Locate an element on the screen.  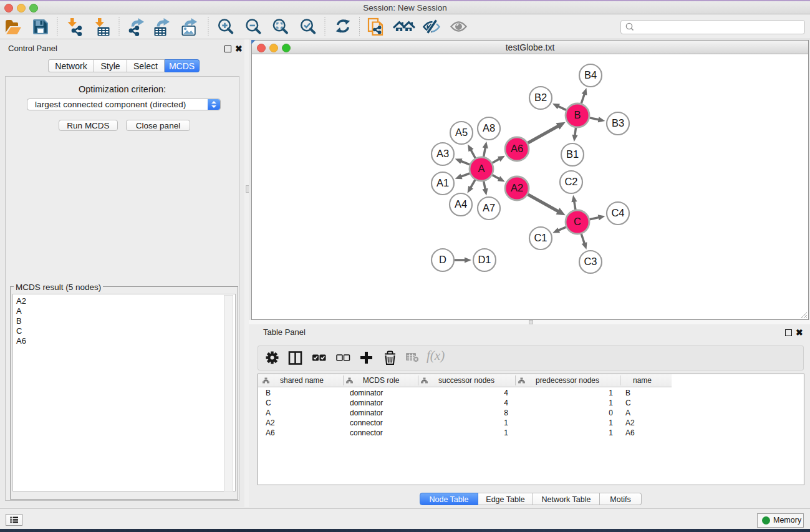
svg-text: A1 is located at coordinates (443, 183).